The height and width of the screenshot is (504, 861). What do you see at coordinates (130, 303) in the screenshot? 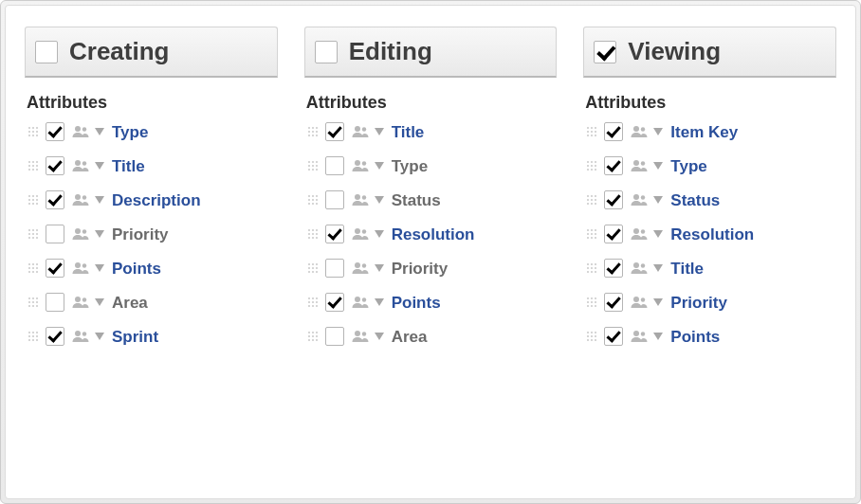
I see `attribute-label: Area` at bounding box center [130, 303].